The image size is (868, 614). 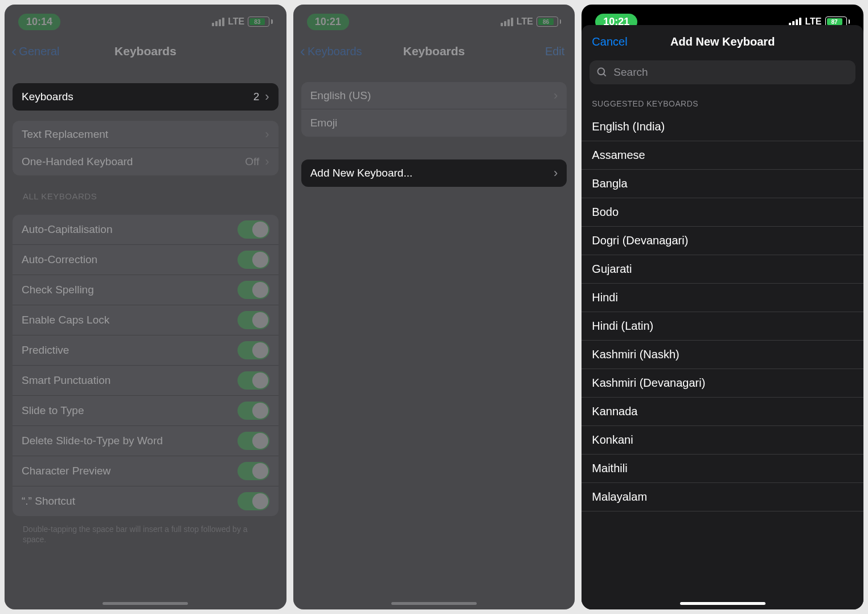 I want to click on back-label: Keyboards, so click(x=335, y=51).